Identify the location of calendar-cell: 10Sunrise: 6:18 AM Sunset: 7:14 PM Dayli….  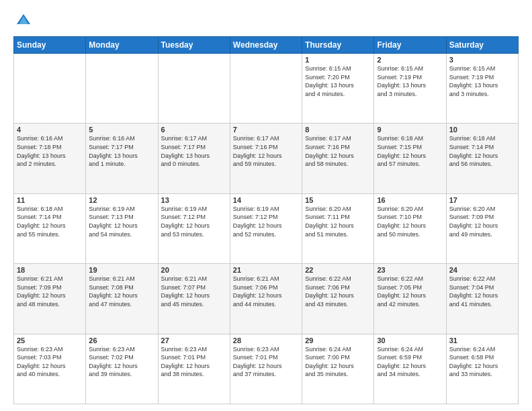
(482, 158).